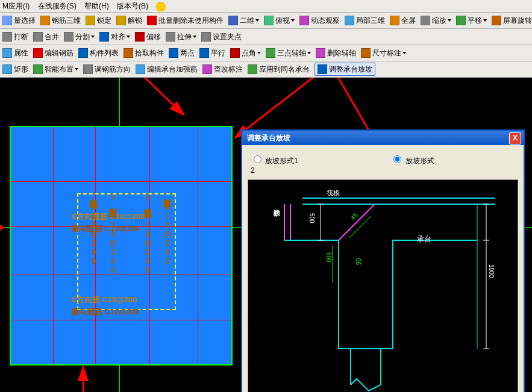 This screenshot has height=392, width=532. What do you see at coordinates (16, 6) in the screenshot?
I see `menu-app: M应用(I)` at bounding box center [16, 6].